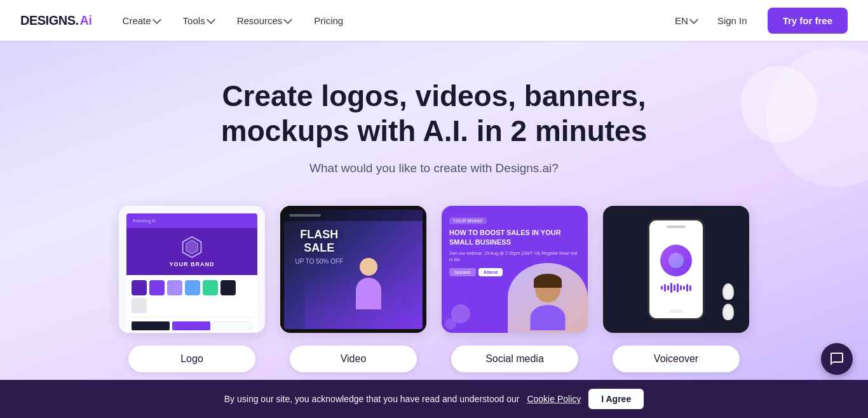  Describe the element at coordinates (676, 269) in the screenshot. I see `voice-card-image` at that location.